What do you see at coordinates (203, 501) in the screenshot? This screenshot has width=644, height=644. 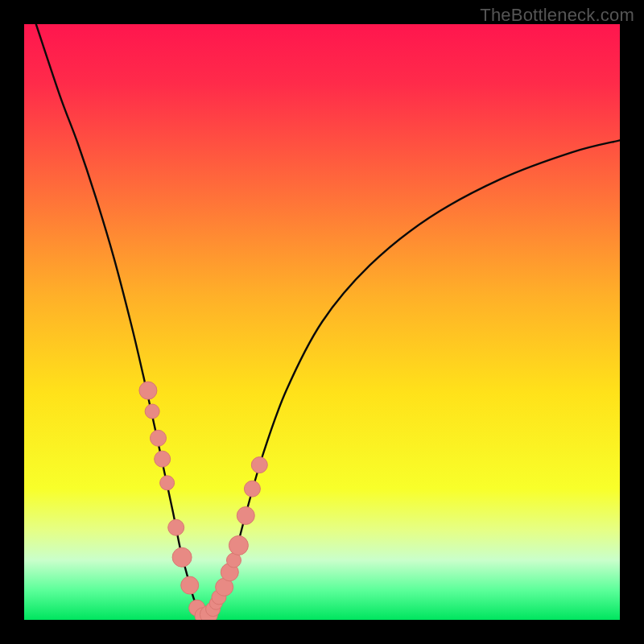 I see `marker-cluster` at bounding box center [203, 501].